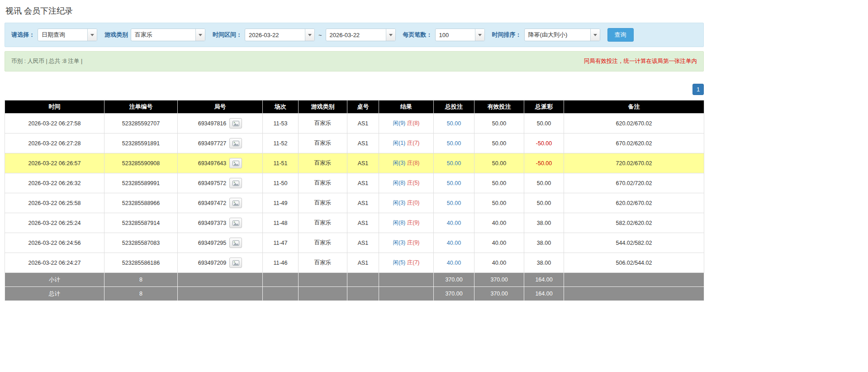  What do you see at coordinates (55, 243) in the screenshot?
I see `cell-time: 2026-03-22 06:24:56` at bounding box center [55, 243].